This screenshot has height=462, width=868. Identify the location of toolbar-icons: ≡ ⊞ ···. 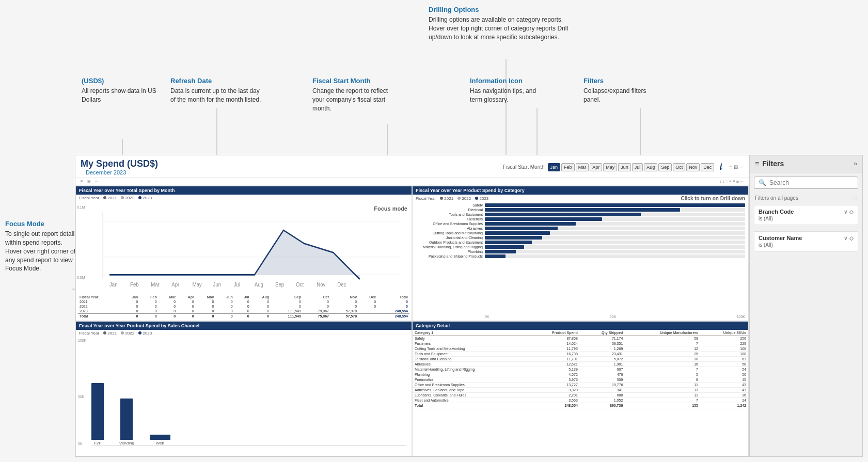
(736, 167).